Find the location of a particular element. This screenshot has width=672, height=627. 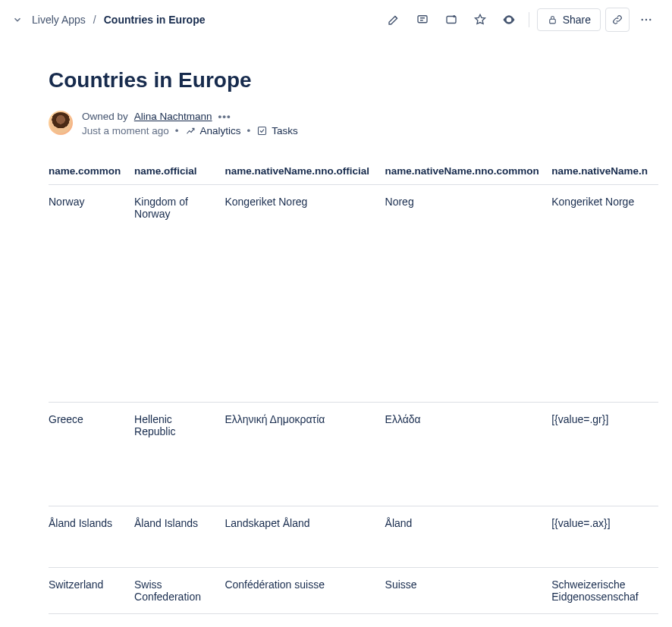

tasks-icon is located at coordinates (262, 130).